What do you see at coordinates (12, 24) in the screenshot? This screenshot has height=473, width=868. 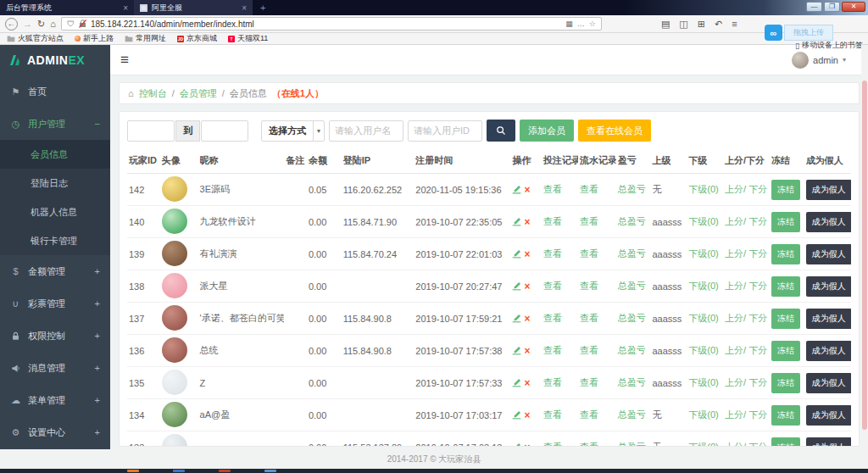 I see `back-icon: ←` at bounding box center [12, 24].